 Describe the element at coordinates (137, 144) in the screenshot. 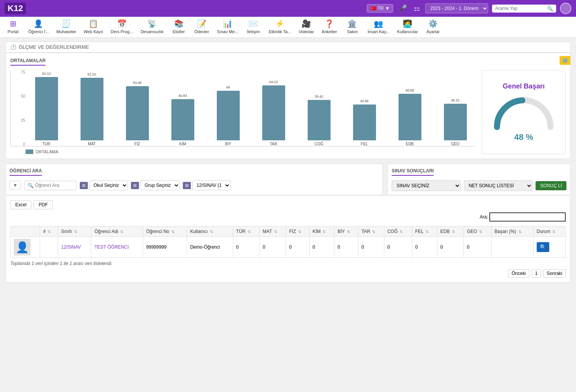

I see `bar-label-FİZ: FİZ` at that location.